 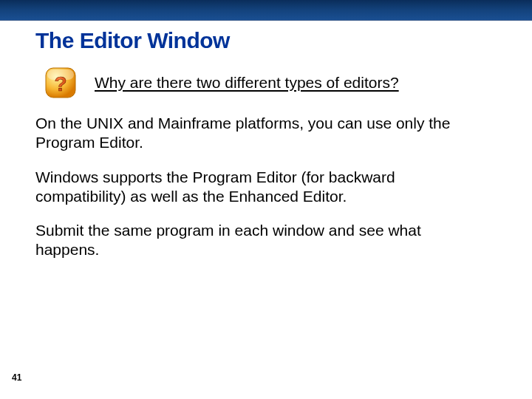 I want to click on question-row: ? Why are there two different types of e…, so click(x=288, y=83).